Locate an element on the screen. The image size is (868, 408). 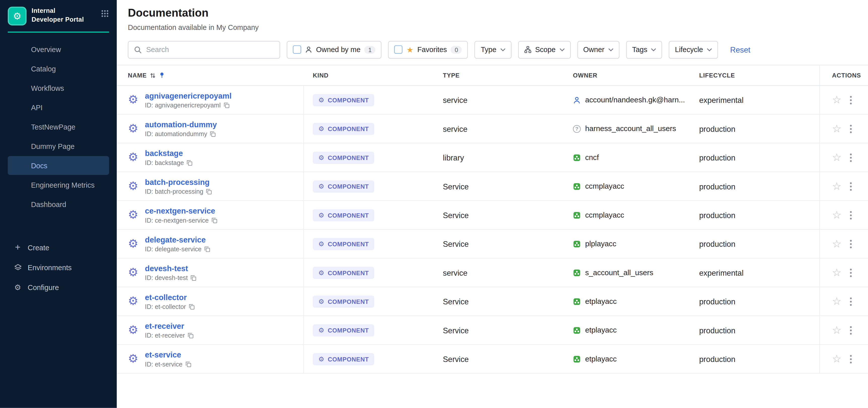
tags-dropdown: Tags is located at coordinates (644, 50).